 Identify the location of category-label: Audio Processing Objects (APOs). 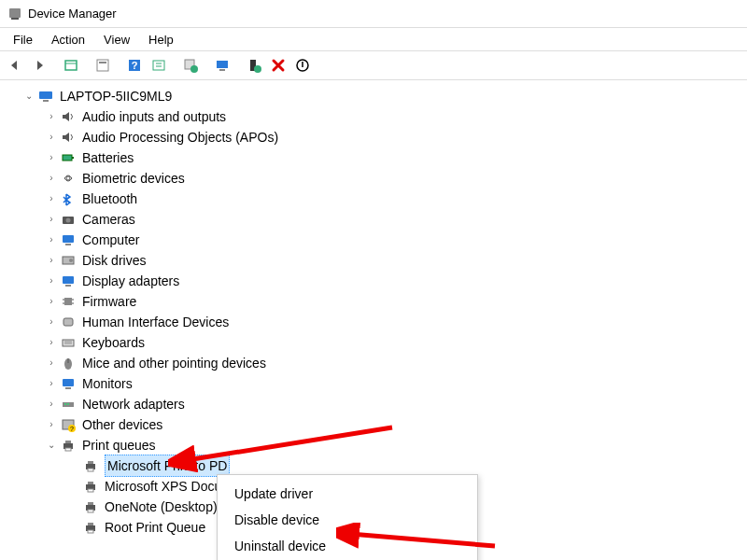
(180, 137).